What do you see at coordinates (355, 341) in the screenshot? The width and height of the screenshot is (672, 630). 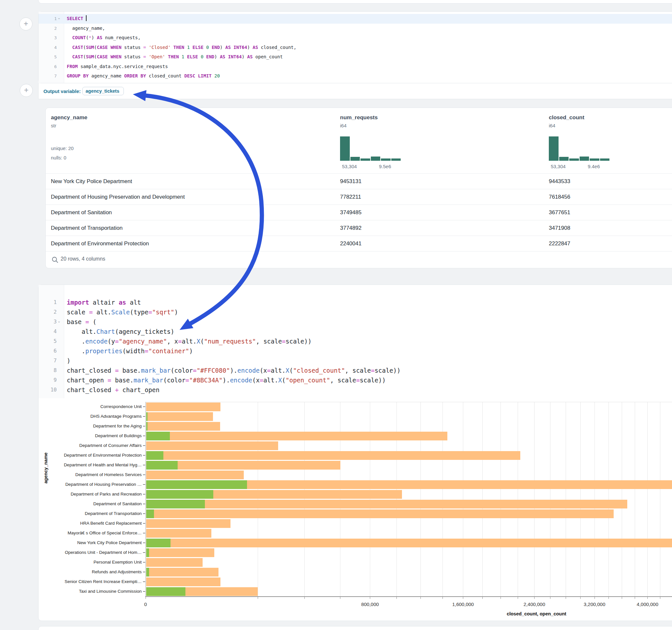 I see `code-line: 5 .encode(y="agency_name", x=alt.X("num_…` at bounding box center [355, 341].